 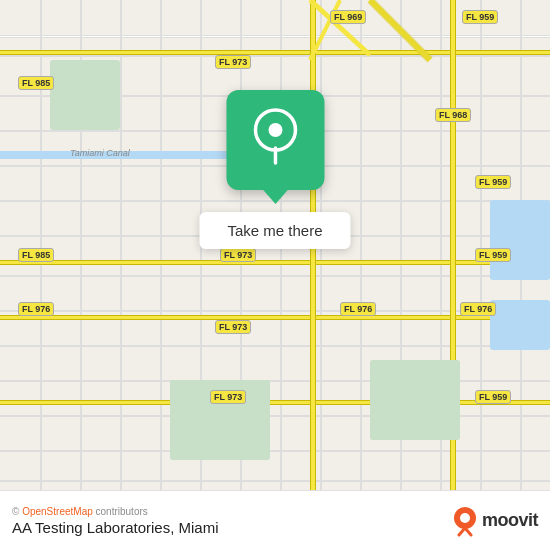 What do you see at coordinates (493, 182) in the screenshot?
I see `highway-label-fl959-2: FL 959` at bounding box center [493, 182].